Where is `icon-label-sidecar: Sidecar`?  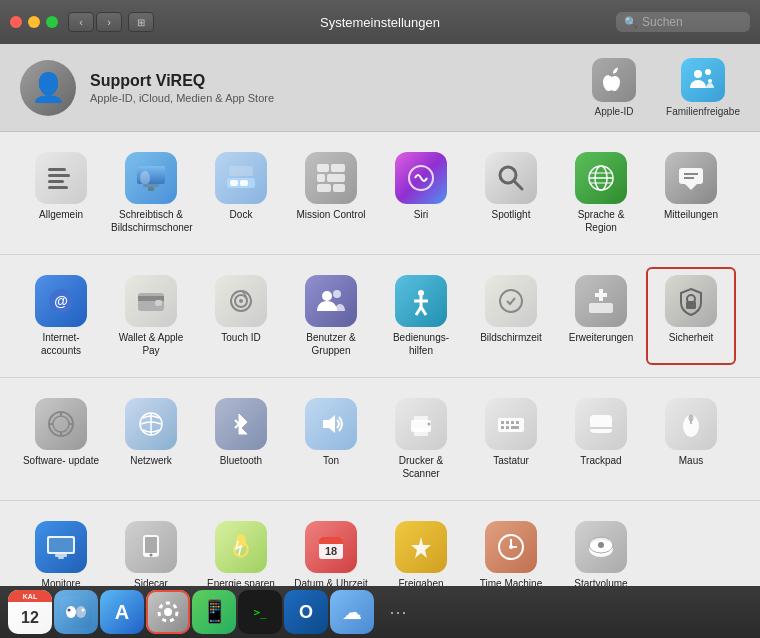
icon-label-sidecar: Sidecar is located at coordinates (151, 582).